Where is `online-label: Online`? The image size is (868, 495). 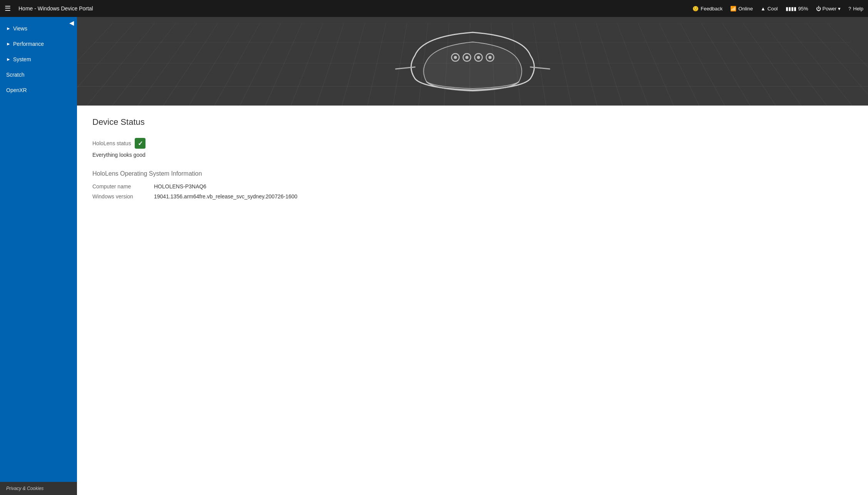 online-label: Online is located at coordinates (746, 8).